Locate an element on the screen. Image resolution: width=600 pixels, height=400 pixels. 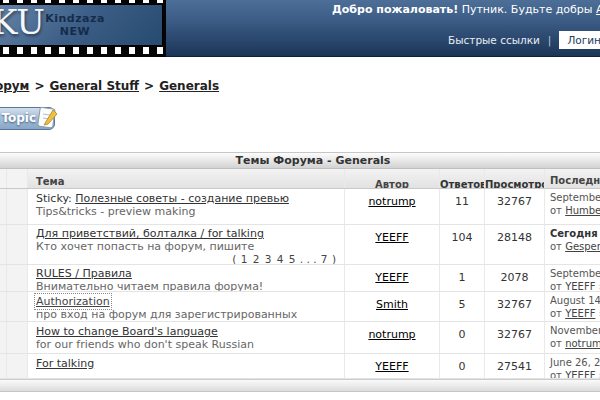
last-post-date: September 1 is located at coordinates (575, 198).